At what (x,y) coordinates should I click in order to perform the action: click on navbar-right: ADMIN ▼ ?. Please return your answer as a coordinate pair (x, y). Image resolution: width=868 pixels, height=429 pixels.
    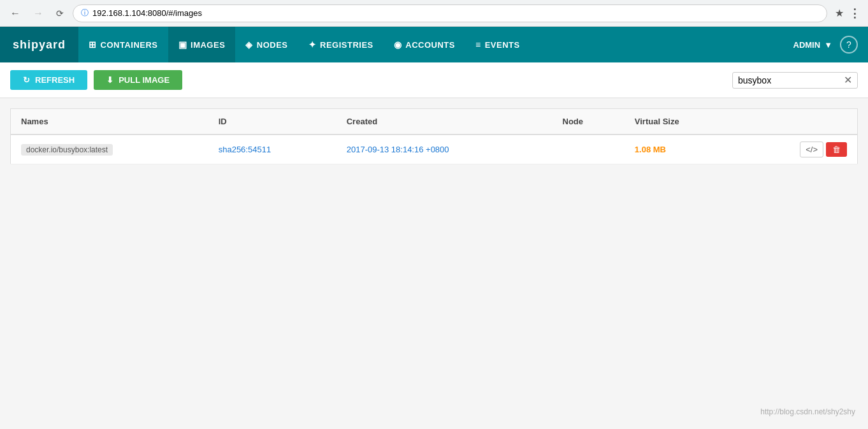
    Looking at the image, I should click on (826, 45).